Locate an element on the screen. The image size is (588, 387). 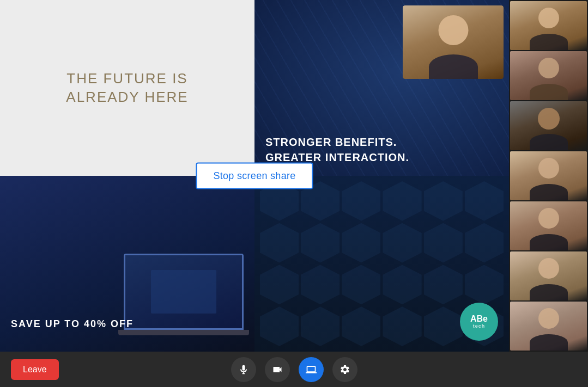
stop-screen-share-button: Stop screen share is located at coordinates (254, 176).